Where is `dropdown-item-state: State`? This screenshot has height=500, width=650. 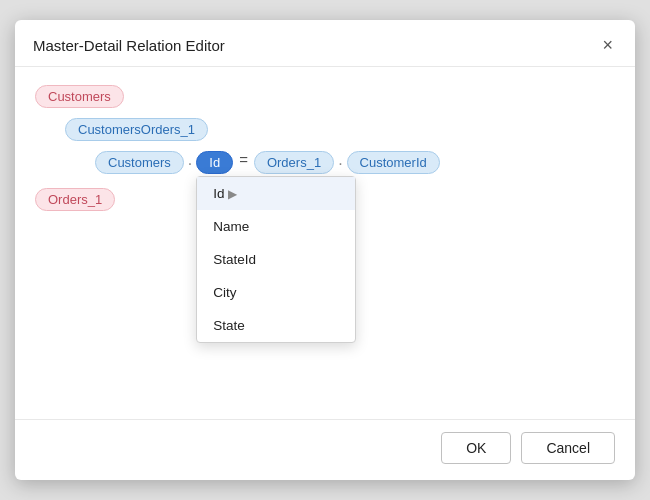
dropdown-item-state: State is located at coordinates (276, 326).